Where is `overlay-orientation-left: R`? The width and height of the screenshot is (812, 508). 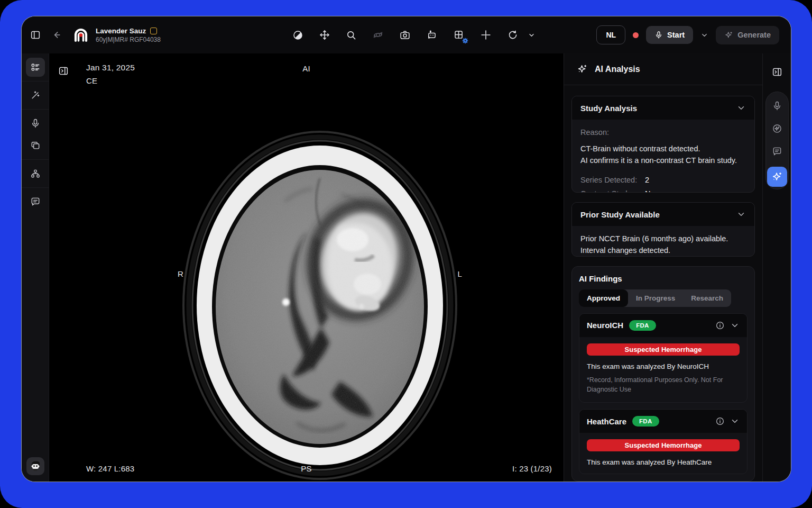
overlay-orientation-left: R is located at coordinates (181, 274).